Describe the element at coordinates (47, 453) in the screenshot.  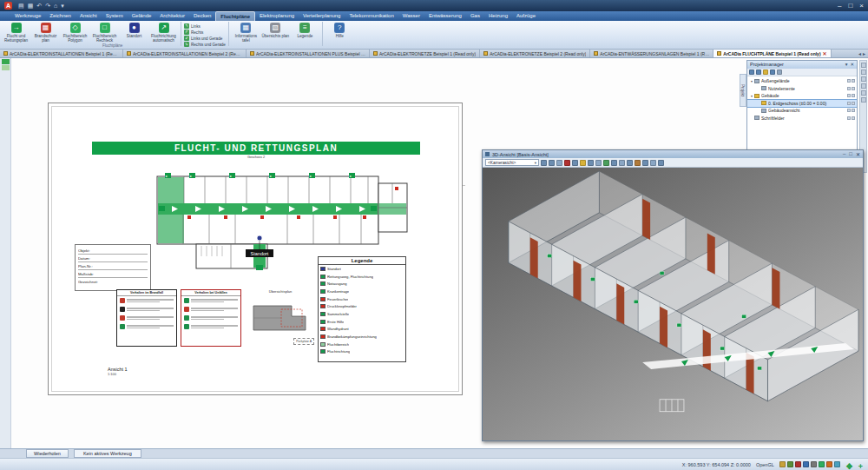
I see `redo-tool-button: Wiederholen` at that location.